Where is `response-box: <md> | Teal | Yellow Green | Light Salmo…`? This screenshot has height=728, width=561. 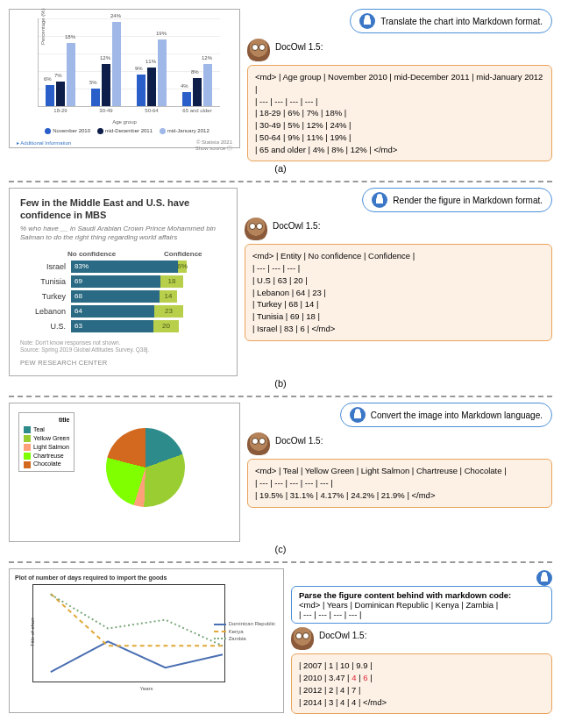
response-box: <md> | Teal | Yellow Green | Light Salmo… is located at coordinates (400, 482).